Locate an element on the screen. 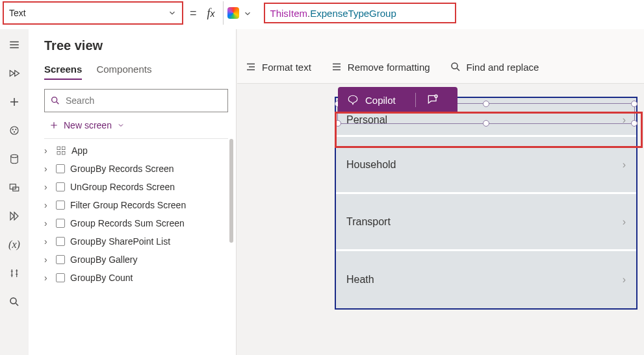 The width and height of the screenshot is (644, 355). app-icon is located at coordinates (61, 151).